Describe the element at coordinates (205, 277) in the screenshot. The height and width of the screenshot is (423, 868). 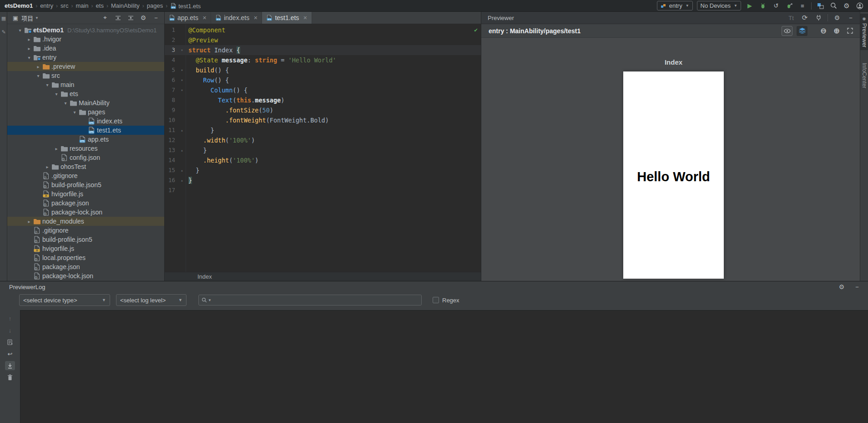
I see `editor-breadcrumb-item: Index` at that location.